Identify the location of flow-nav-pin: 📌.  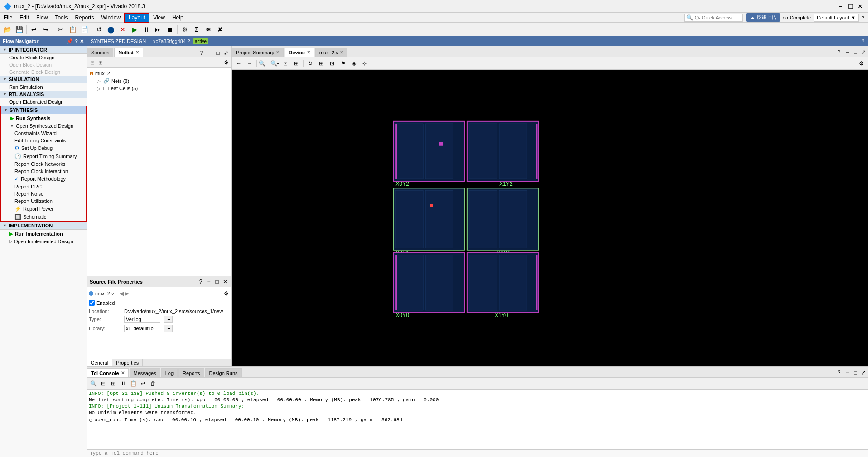
(70, 42).